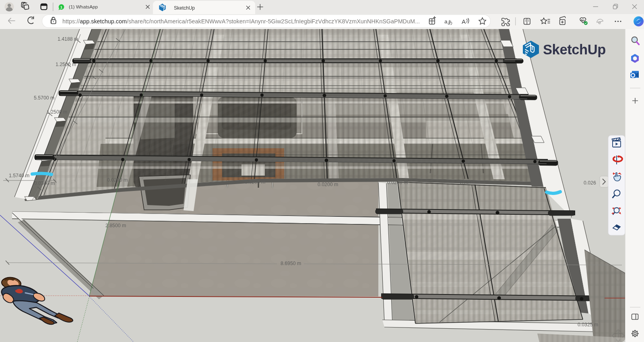  I want to click on svg-text: (1) WhatsApp, so click(84, 7).